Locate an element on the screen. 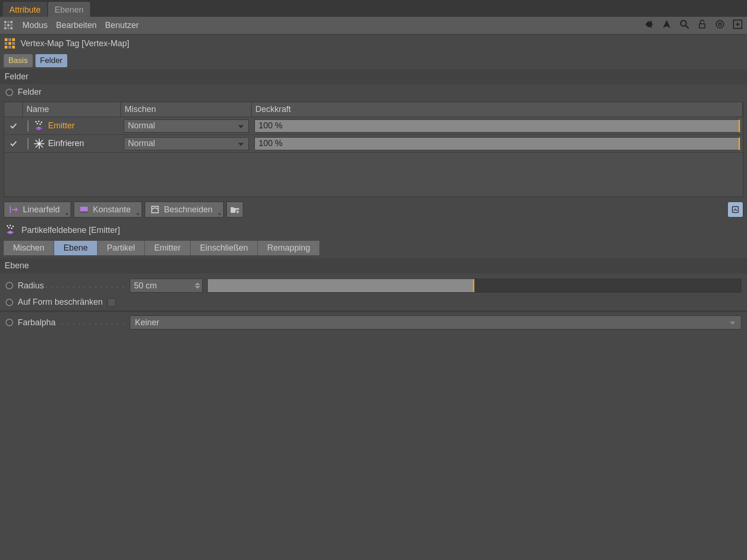 This screenshot has width=747, height=560. subobject-title-row: Partikelfeldebene [Emitter] is located at coordinates (374, 230).